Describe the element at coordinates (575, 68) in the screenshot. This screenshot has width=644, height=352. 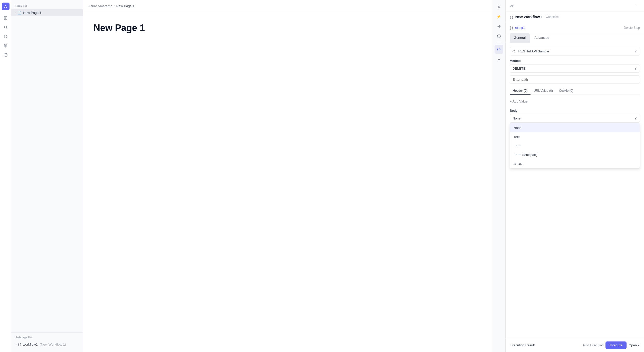
I see `method-select: DELETE ∨` at that location.